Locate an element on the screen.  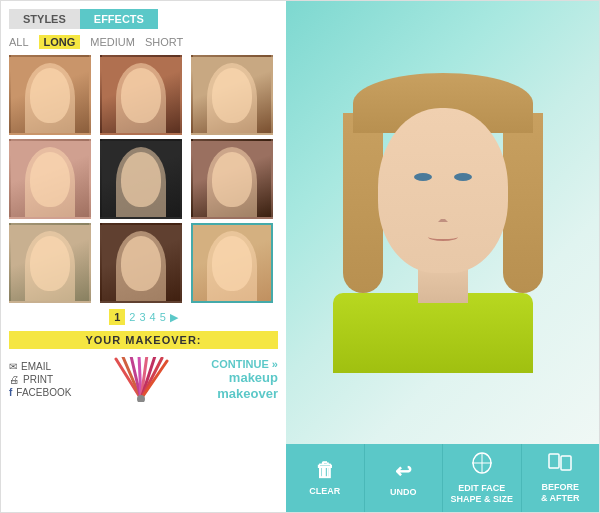
filter-medium: MEDIUM is located at coordinates (112, 42).